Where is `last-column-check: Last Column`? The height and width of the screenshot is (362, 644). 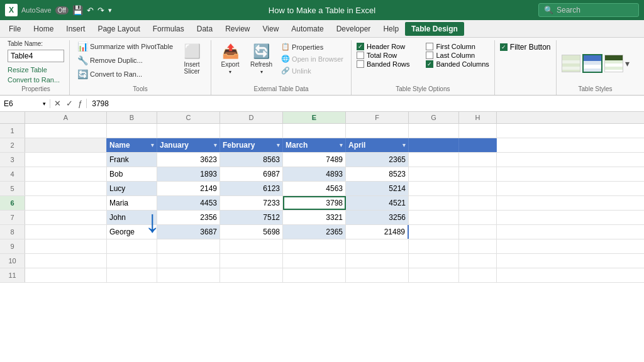
last-column-check: Last Column is located at coordinates (457, 55).